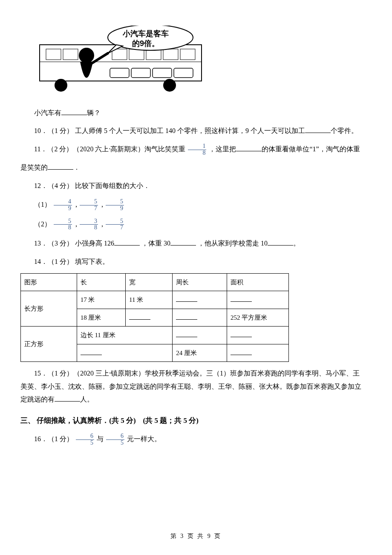  I want to click on cell: 11 米, so click(149, 300).